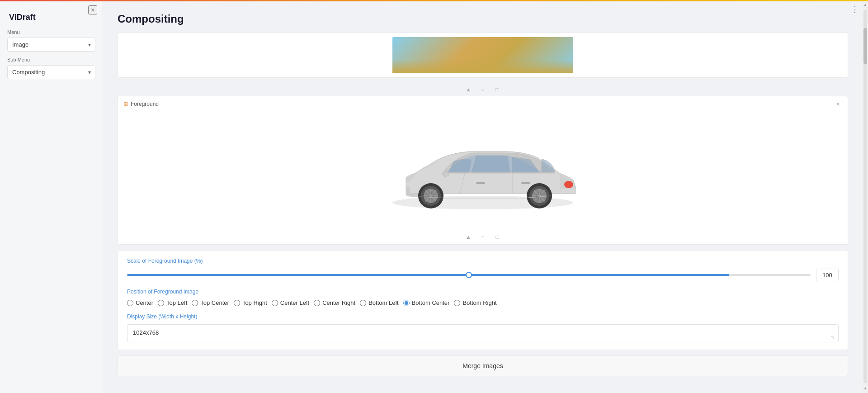  Describe the element at coordinates (497, 90) in the screenshot. I see `bg-ctrl-square: □` at that location.